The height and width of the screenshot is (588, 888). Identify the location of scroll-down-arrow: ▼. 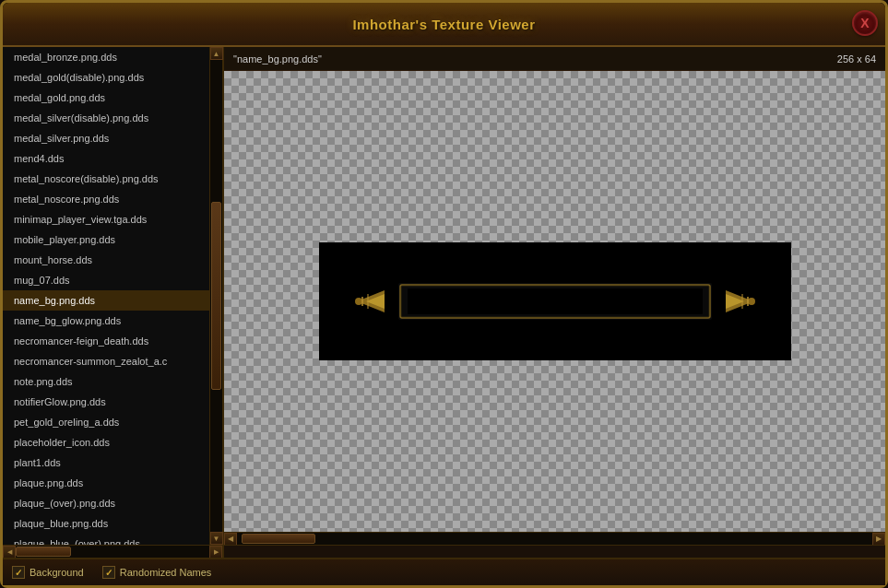
(217, 538).